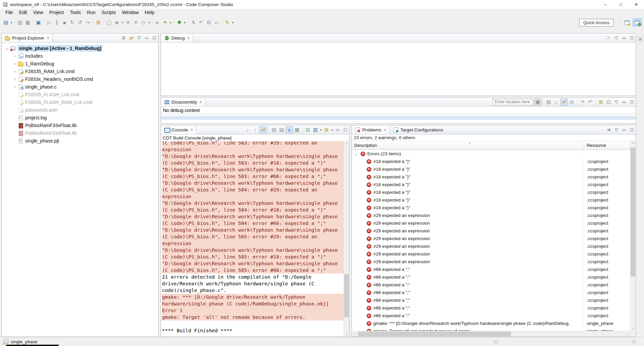 The height and width of the screenshot is (346, 644). I want to click on pin-view-button: ⊡, so click(608, 102).